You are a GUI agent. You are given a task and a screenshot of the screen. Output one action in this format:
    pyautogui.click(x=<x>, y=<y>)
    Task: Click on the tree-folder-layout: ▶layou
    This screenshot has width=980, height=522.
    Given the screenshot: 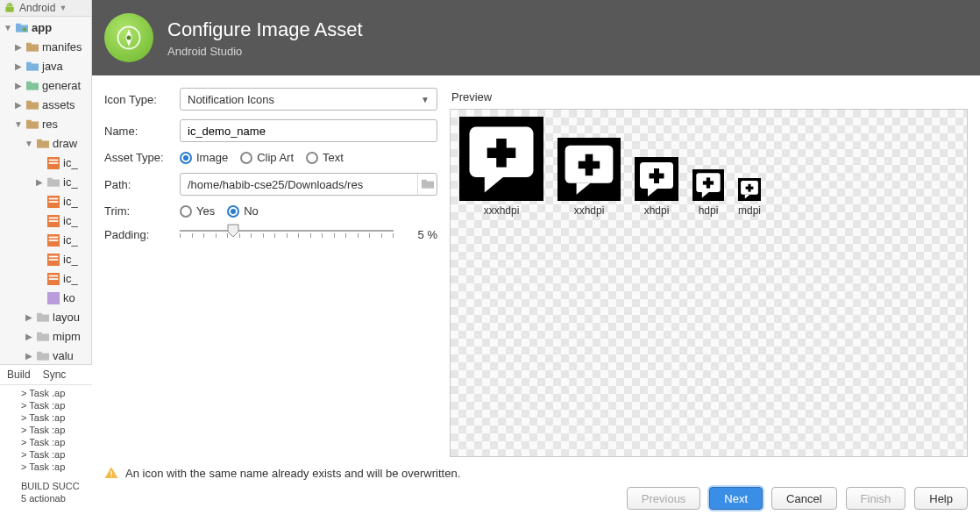 What is the action you would take?
    pyautogui.click(x=47, y=318)
    